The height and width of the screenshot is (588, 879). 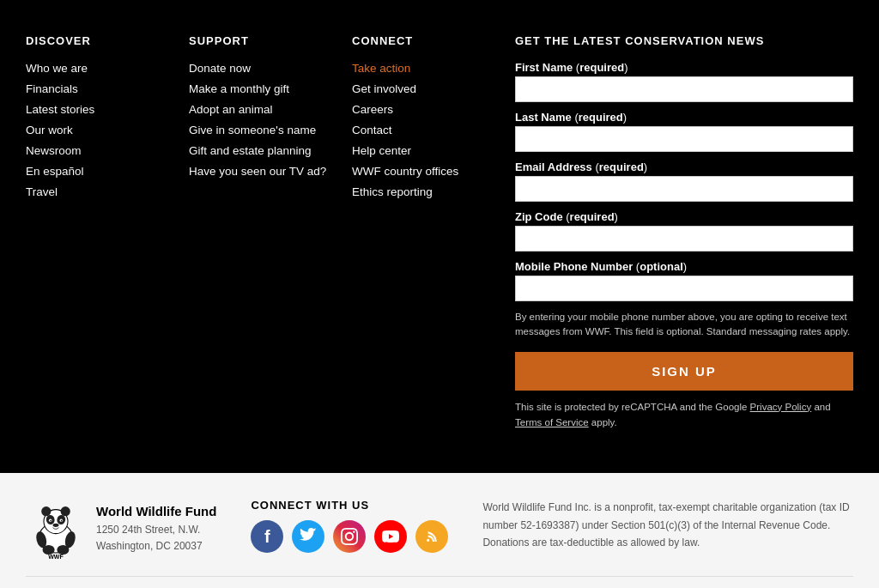 What do you see at coordinates (373, 130) in the screenshot?
I see `connect-contact: Contact` at bounding box center [373, 130].